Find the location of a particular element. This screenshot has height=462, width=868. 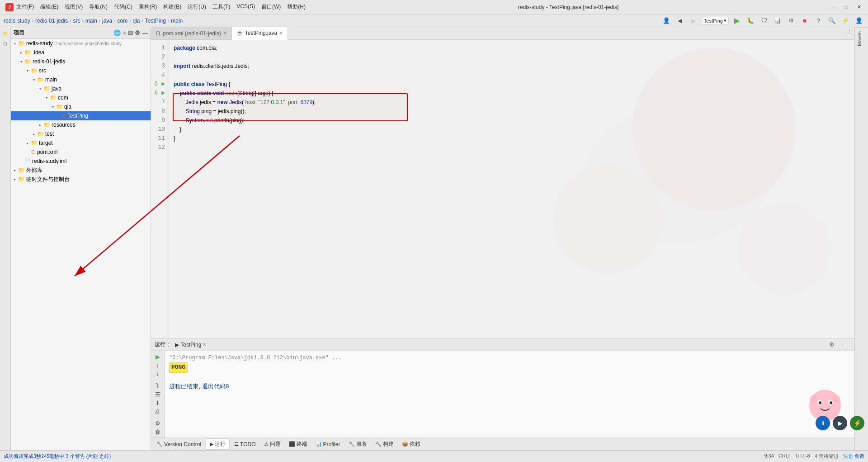

tree-item: ▸ 📁 临时文件与控制台 is located at coordinates (80, 179).